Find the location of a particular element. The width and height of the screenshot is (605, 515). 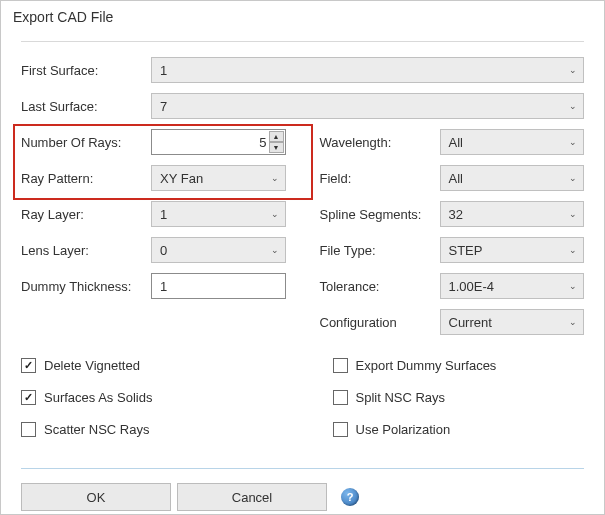

tolerance-value: 1.00E-4 is located at coordinates (472, 286).